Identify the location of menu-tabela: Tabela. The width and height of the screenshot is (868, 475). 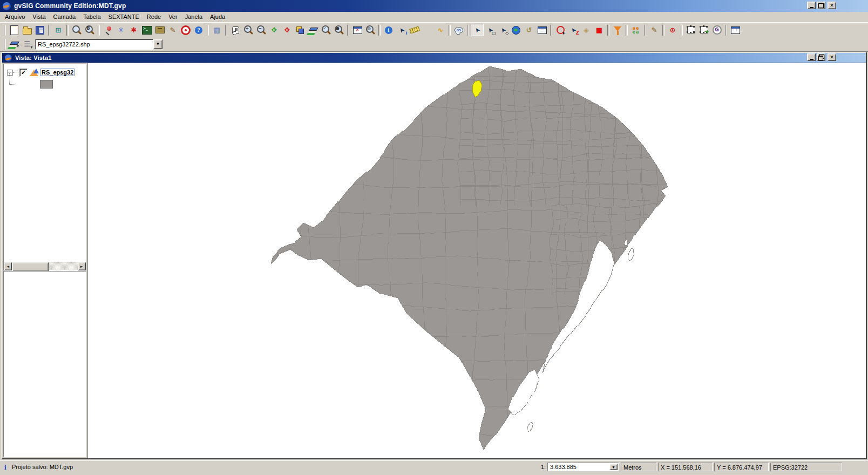
(92, 17).